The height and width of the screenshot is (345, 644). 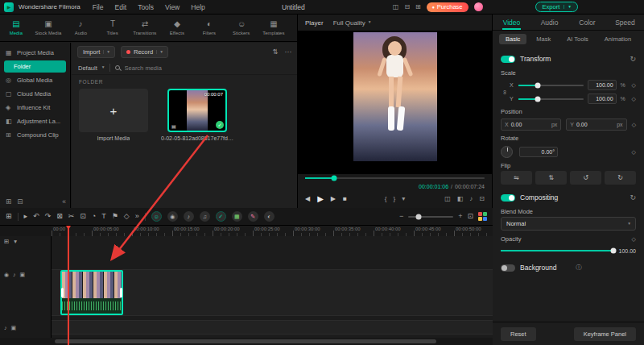 What do you see at coordinates (221, 216) in the screenshot?
I see `ai-feature-icon-5: ✓` at bounding box center [221, 216].